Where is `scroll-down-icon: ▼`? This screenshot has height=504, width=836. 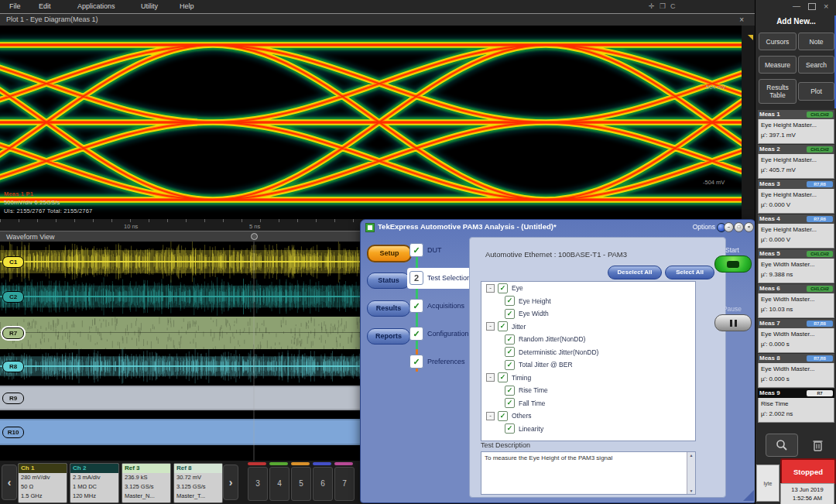 scroll-down-icon: ▼ is located at coordinates (691, 491).